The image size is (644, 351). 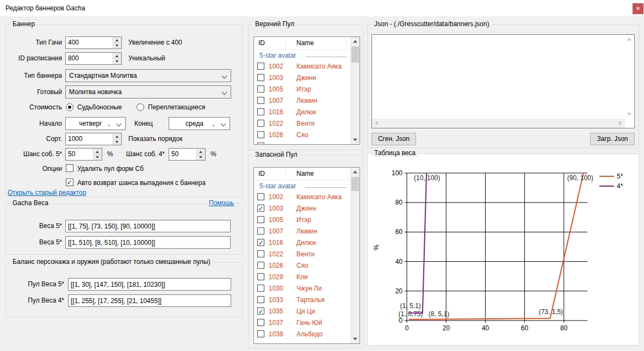 What do you see at coordinates (70, 182) in the screenshot?
I see `auto-return-checkbox` at bounding box center [70, 182].